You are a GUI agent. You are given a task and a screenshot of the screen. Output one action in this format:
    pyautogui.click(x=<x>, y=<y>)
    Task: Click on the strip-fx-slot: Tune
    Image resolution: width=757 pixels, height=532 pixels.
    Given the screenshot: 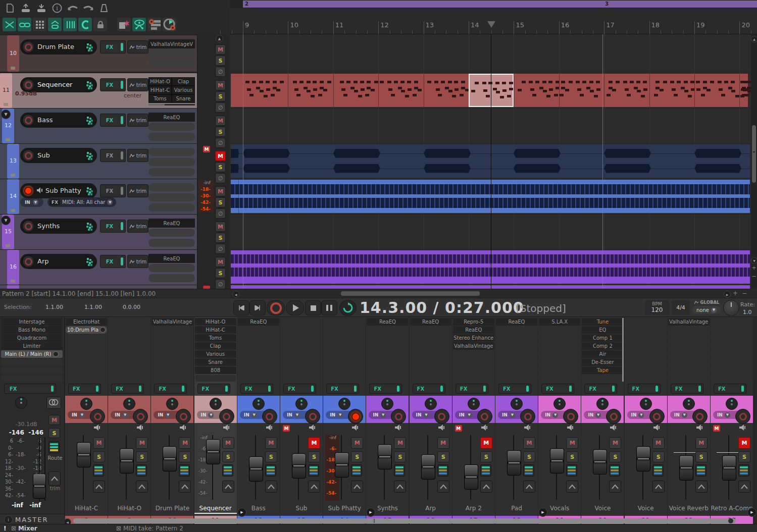 What is the action you would take?
    pyautogui.click(x=602, y=322)
    